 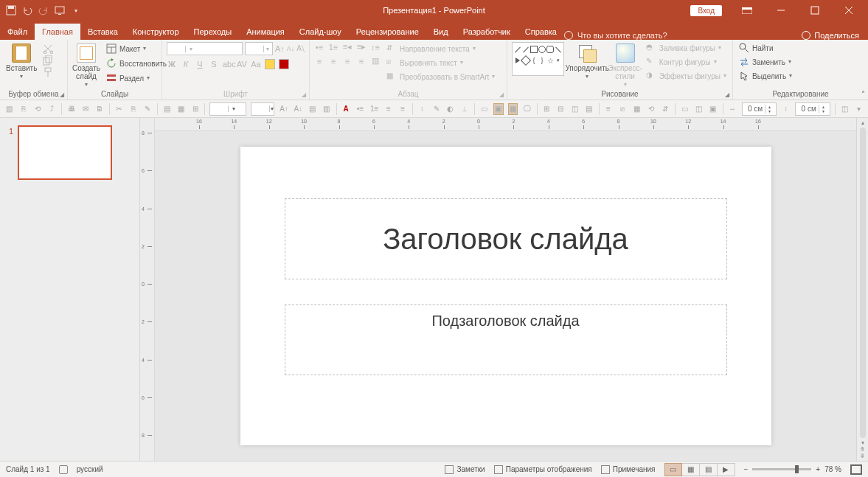 I want to click on brace-left-icon: {, so click(x=534, y=60).